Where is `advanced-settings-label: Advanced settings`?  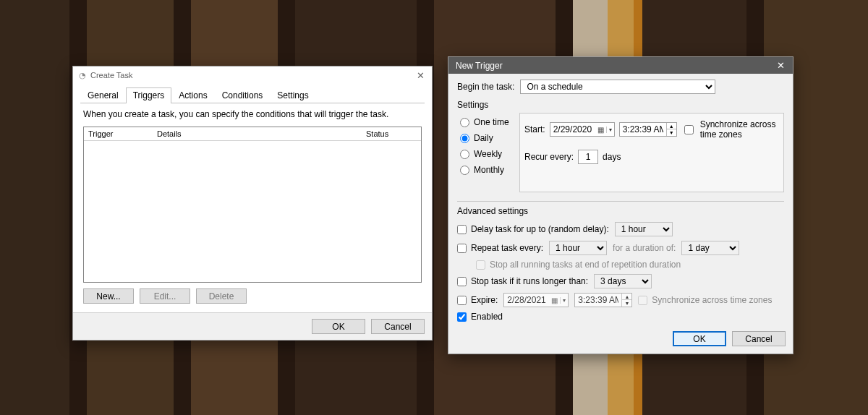 advanced-settings-label: Advanced settings is located at coordinates (621, 208).